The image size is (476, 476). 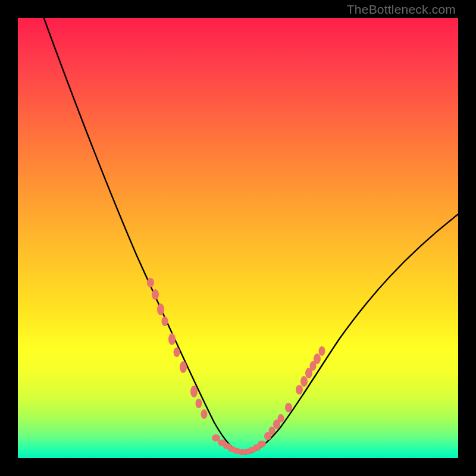 What do you see at coordinates (177, 349) in the screenshot?
I see `beads-left` at bounding box center [177, 349].